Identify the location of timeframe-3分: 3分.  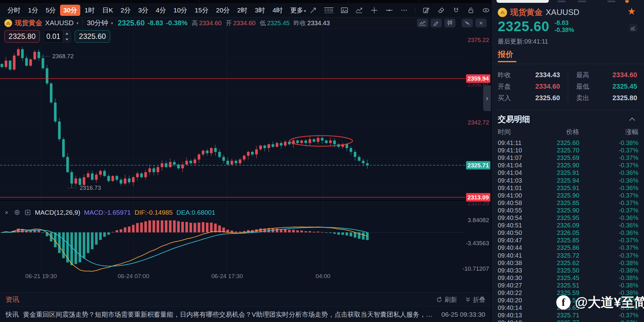
(143, 10).